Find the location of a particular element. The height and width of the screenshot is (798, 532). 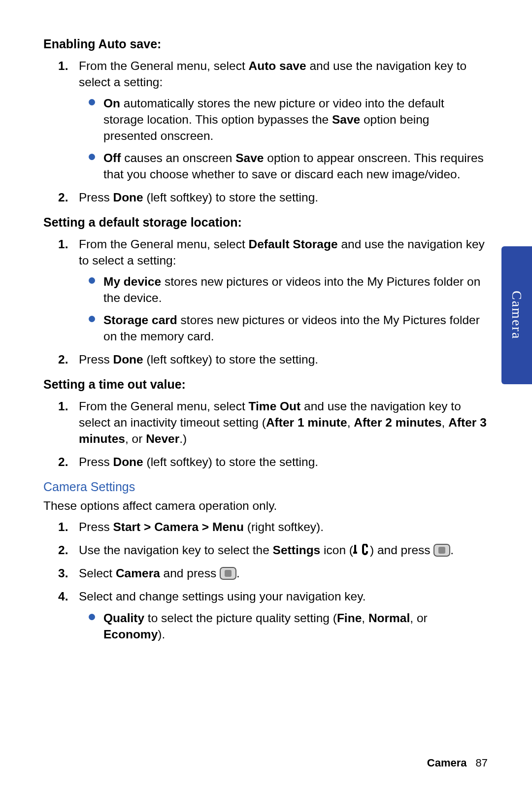

term-settings: Settings is located at coordinates (297, 550).